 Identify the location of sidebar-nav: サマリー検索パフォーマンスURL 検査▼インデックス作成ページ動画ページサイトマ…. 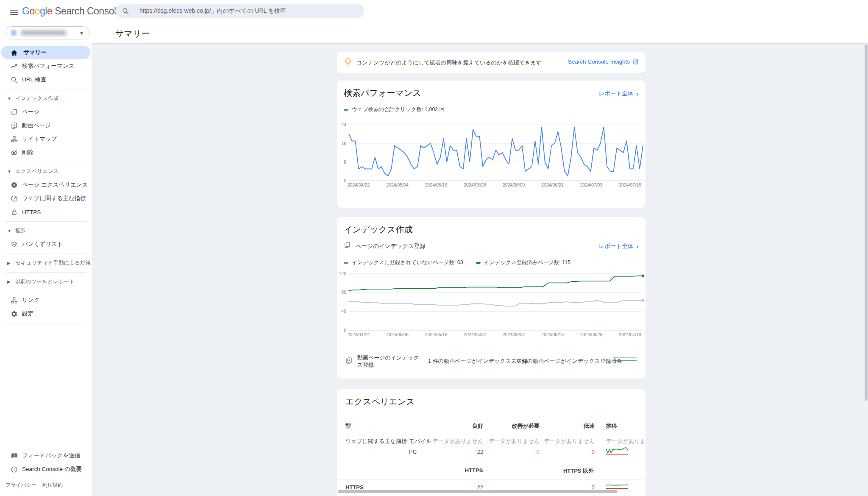
(46, 270).